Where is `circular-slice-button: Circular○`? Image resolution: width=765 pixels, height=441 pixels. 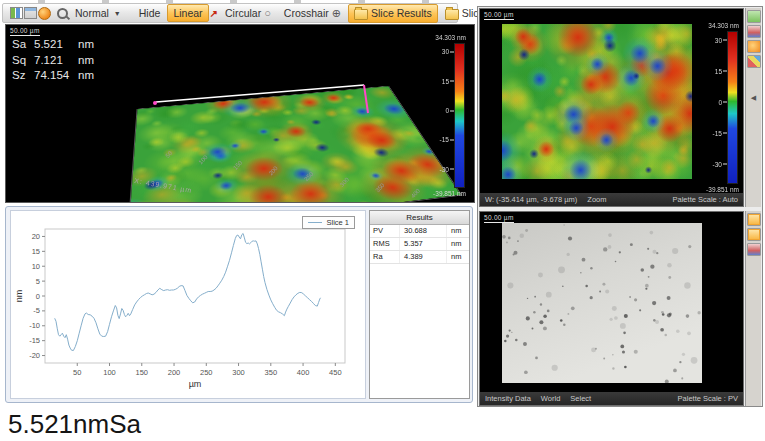
circular-slice-button: Circular○ is located at coordinates (248, 13).